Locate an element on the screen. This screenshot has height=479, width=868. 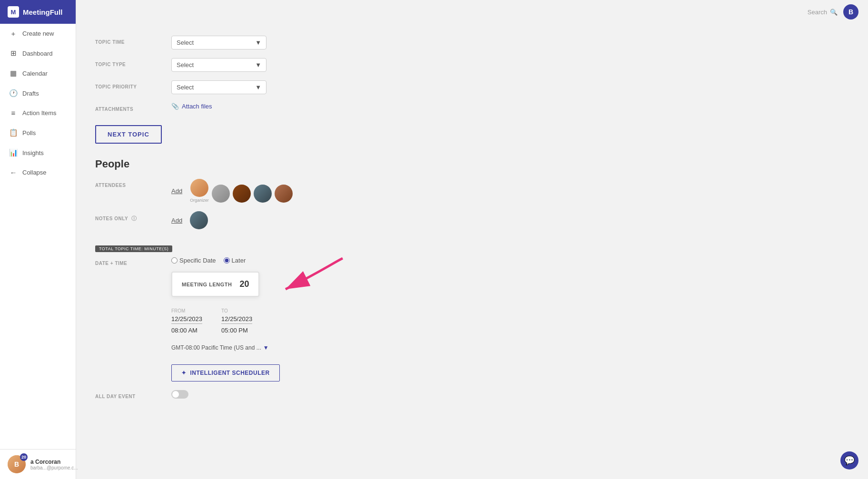
later-label: Later is located at coordinates (239, 261).